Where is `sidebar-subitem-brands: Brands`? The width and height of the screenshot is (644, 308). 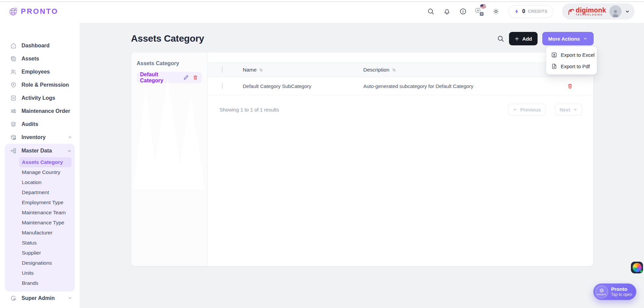
sidebar-subitem-brands: Brands is located at coordinates (45, 283).